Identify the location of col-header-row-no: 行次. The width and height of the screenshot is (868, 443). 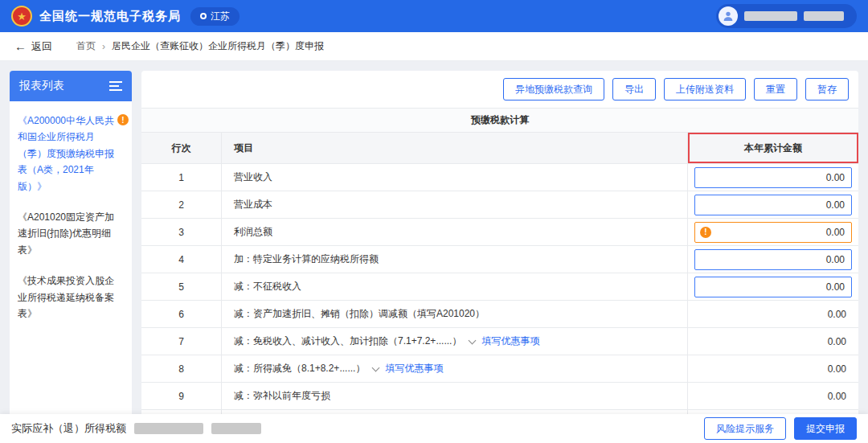
(182, 148).